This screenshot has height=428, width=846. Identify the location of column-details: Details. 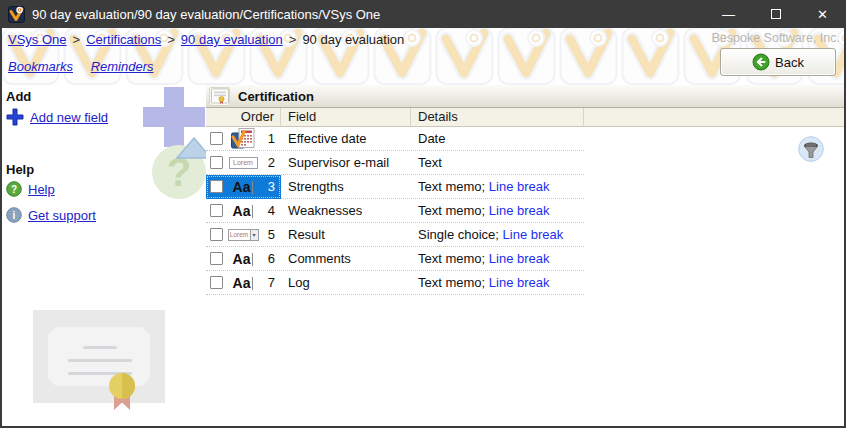
(498, 117).